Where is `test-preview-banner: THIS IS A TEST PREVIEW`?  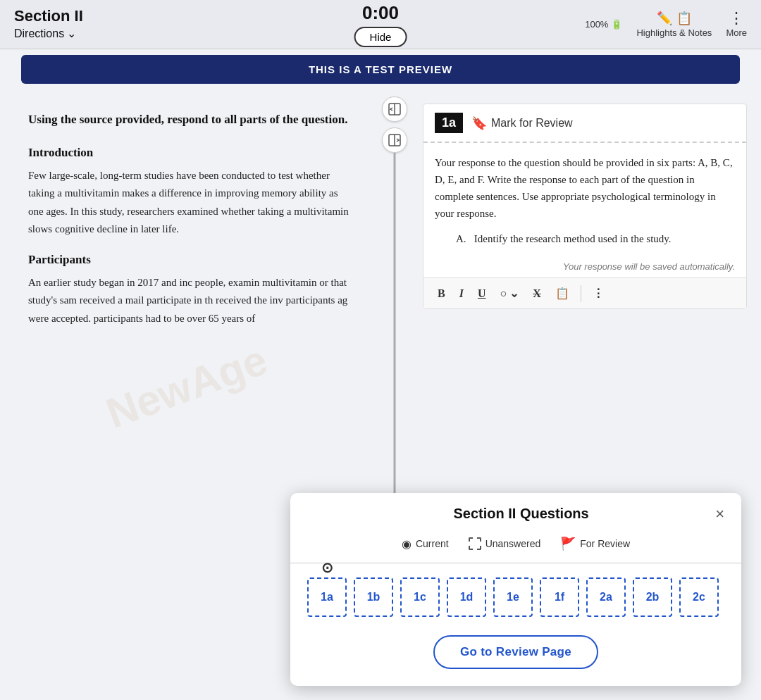
test-preview-banner: THIS IS A TEST PREVIEW is located at coordinates (380, 69).